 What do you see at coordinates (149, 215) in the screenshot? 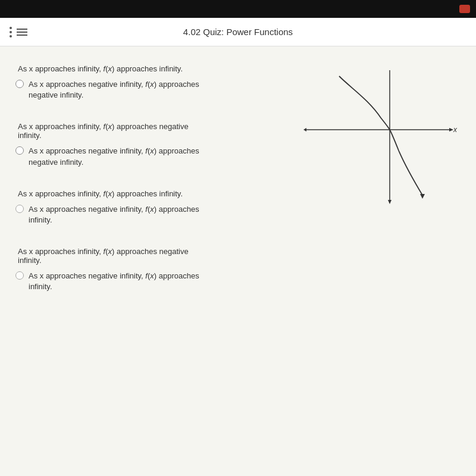
I see `block3-radio-option: As x approaches negative infinity, f(x) …` at bounding box center [149, 215].